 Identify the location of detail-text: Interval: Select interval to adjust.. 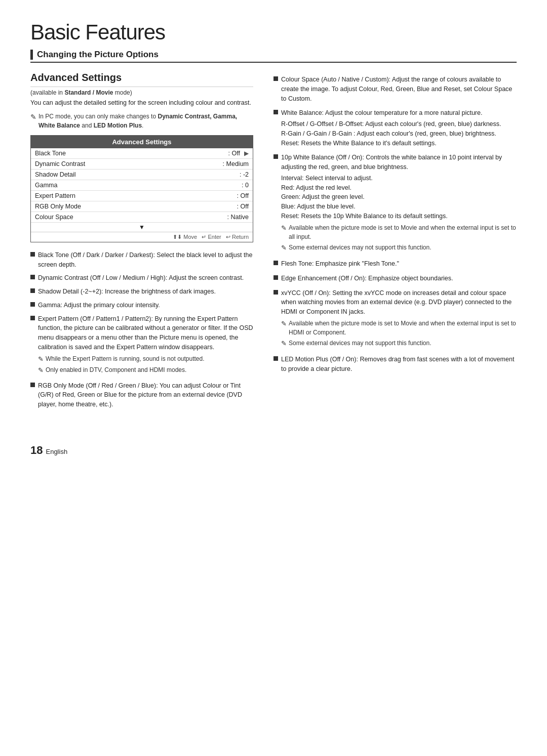
(399, 178).